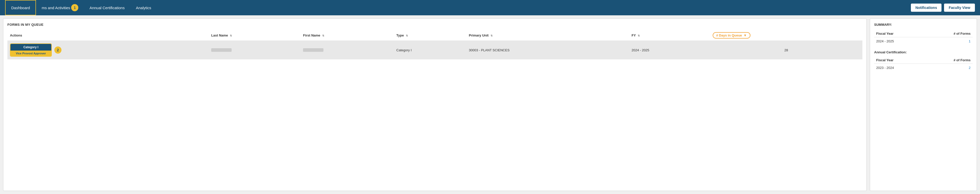 The image size is (980, 194). Describe the element at coordinates (430, 50) in the screenshot. I see `cell-type: Category I` at that location.